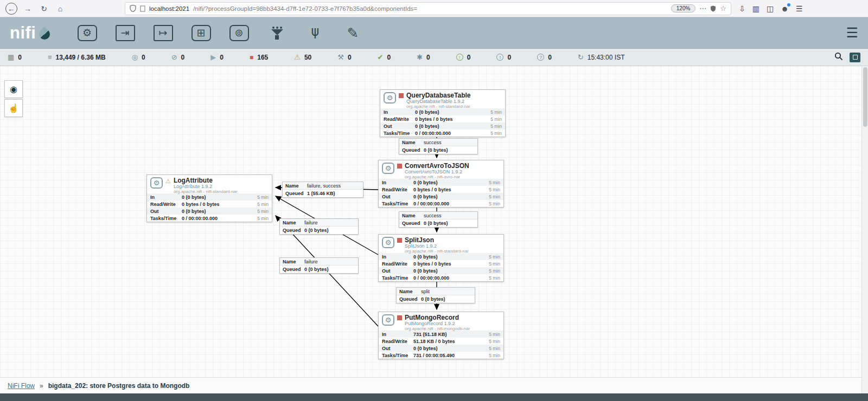 The height and width of the screenshot is (401, 868). What do you see at coordinates (323, 190) in the screenshot?
I see `connection-label-failure-success: Namefailure, success Queued1 (55.46 KB)` at bounding box center [323, 190].